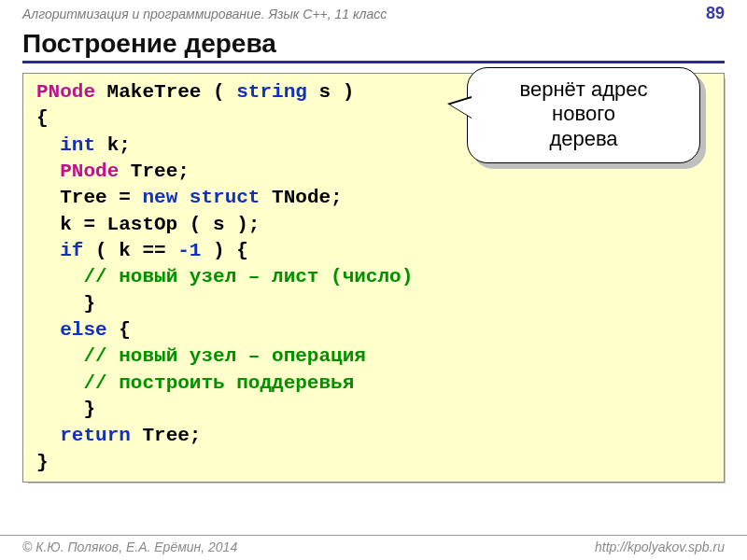  Describe the element at coordinates (584, 116) in the screenshot. I see `callout: вернёт адрес нового дерева` at that location.